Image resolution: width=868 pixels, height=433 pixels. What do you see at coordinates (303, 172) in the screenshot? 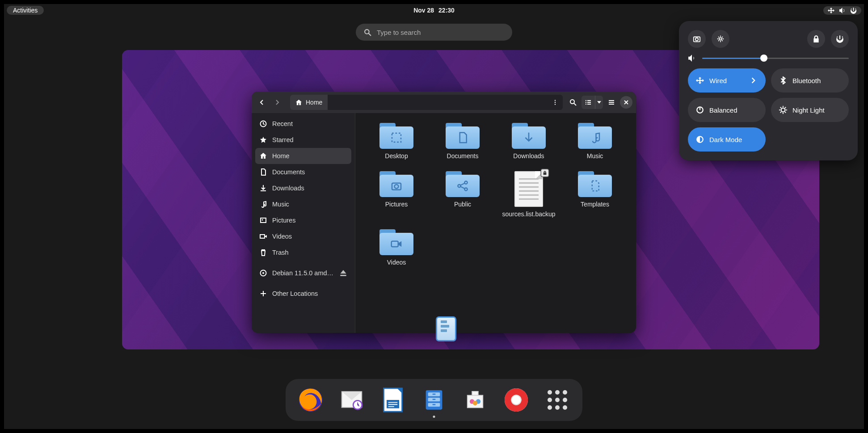
I see `sidebar-item-documents: Documents` at bounding box center [303, 172].